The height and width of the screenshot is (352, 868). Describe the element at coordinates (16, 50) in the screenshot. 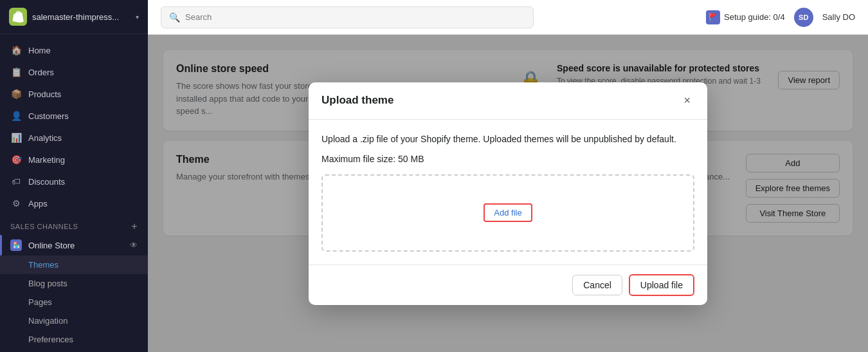

I see `home-icon: 🏠` at that location.